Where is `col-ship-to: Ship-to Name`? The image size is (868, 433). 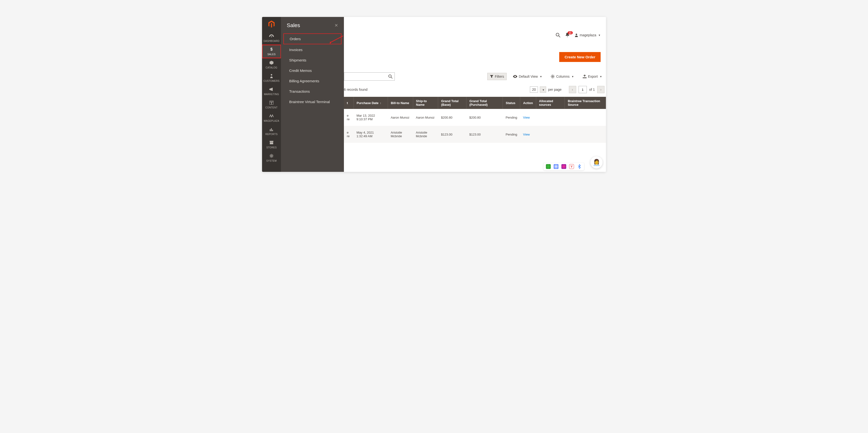 col-ship-to: Ship-to Name is located at coordinates (425, 103).